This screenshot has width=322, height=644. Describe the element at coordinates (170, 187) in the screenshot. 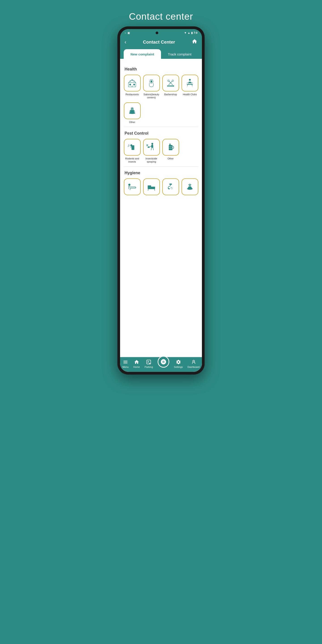

I see `hygiene3-icon-box` at that location.